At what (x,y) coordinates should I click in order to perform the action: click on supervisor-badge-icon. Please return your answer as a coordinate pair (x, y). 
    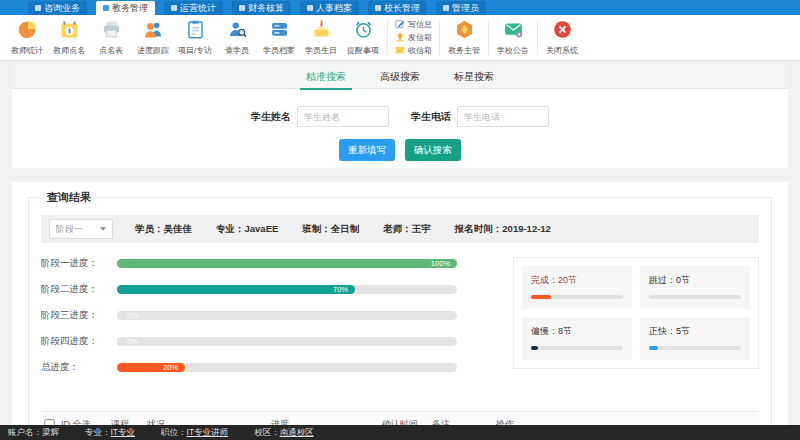
    Looking at the image, I should click on (464, 32).